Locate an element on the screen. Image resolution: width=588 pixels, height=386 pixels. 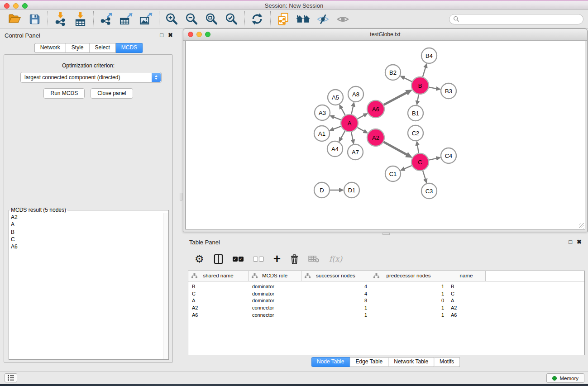
table-tab-node-table: Node Table is located at coordinates (330, 362).